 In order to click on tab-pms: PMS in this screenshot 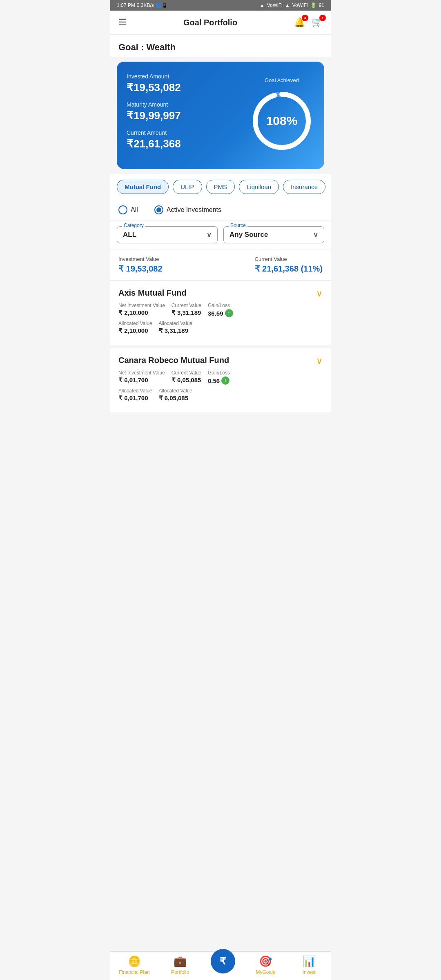, I will do `click(220, 187)`.